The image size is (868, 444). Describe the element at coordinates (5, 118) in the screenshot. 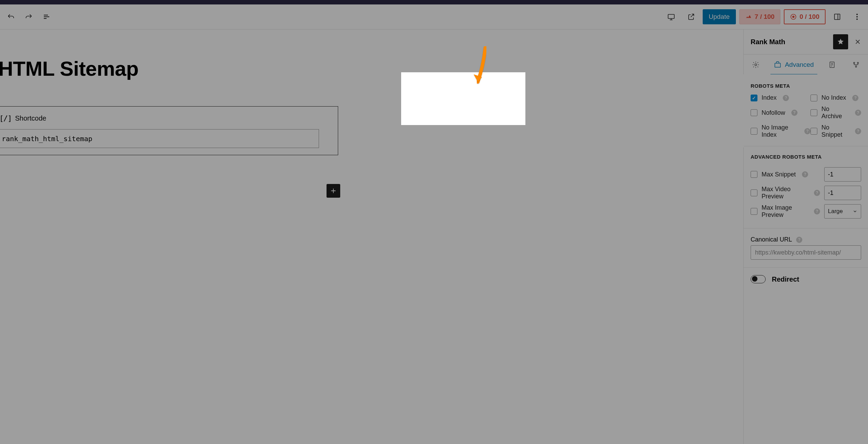

I see `shortcode-icon: [/]` at that location.